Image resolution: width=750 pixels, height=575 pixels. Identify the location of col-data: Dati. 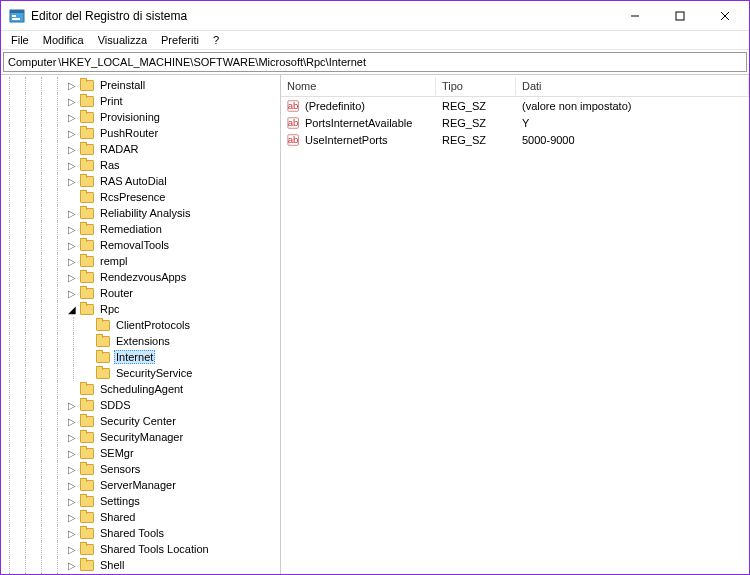
(632, 86).